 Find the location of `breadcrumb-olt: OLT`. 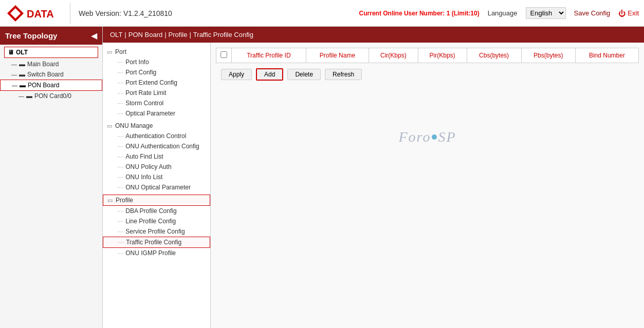

breadcrumb-olt: OLT is located at coordinates (116, 35).